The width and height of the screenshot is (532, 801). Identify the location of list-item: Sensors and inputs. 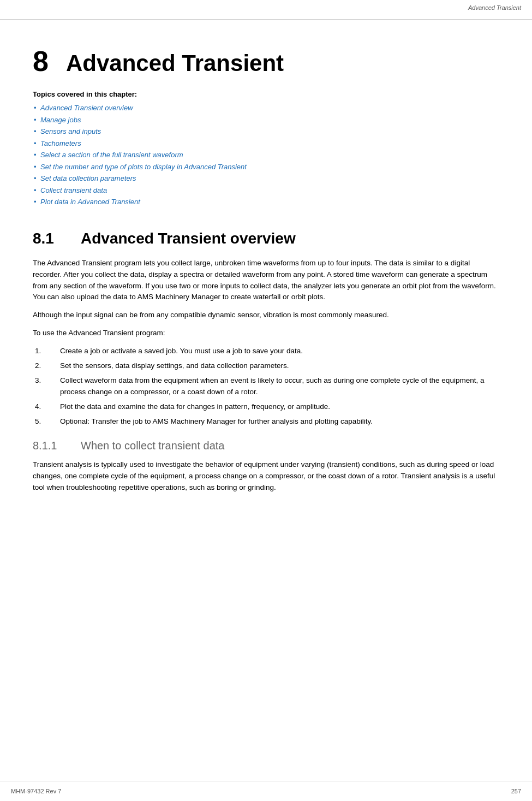
(266, 132).